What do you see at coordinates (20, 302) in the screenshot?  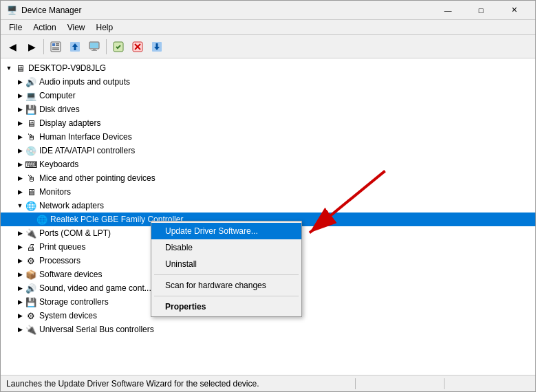 I see `storage-chevron: ▶` at bounding box center [20, 302].